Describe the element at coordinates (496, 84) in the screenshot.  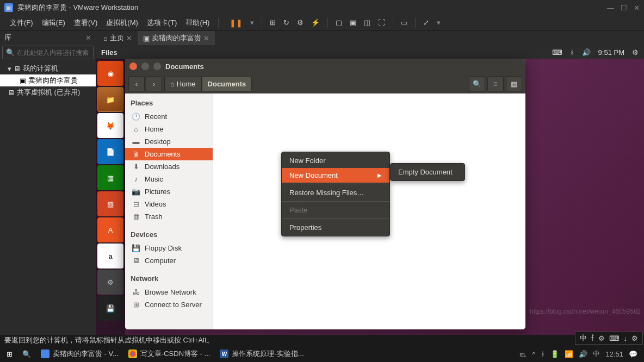
I see `list-view-button: ≡` at that location.